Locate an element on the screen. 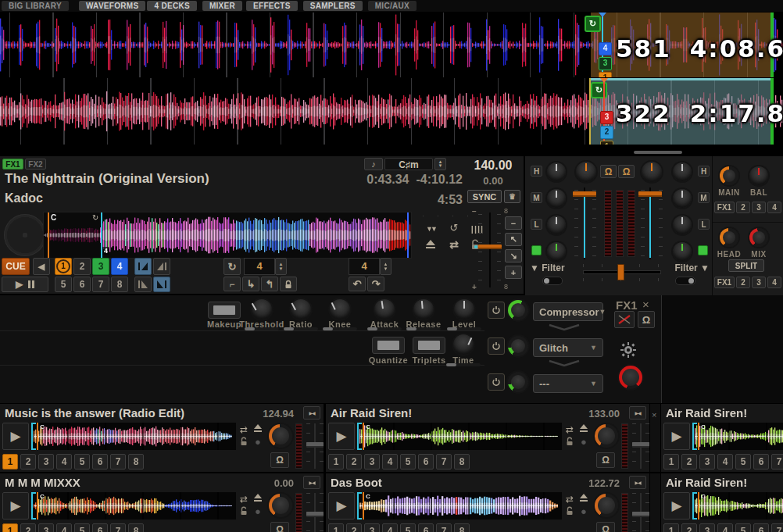  fx-super-knob is located at coordinates (631, 377).